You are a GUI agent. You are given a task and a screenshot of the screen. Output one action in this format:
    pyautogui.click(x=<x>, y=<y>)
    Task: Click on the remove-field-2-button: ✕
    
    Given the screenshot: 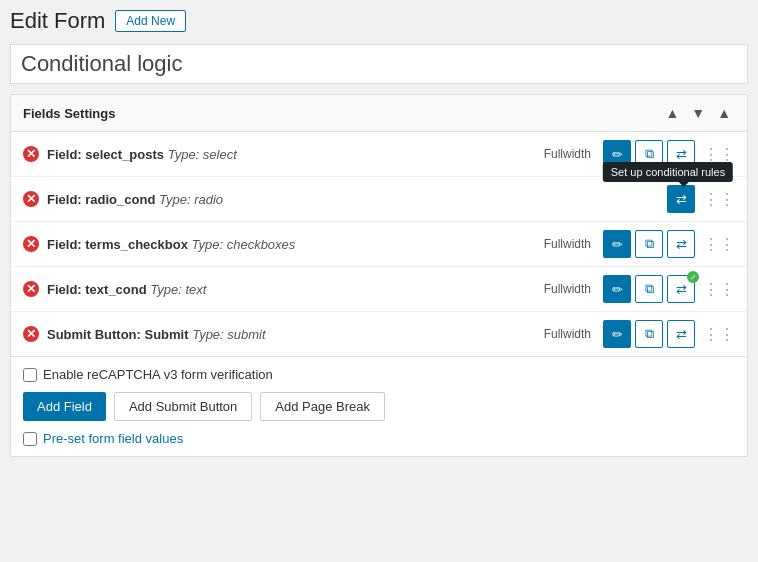 What is the action you would take?
    pyautogui.click(x=31, y=199)
    